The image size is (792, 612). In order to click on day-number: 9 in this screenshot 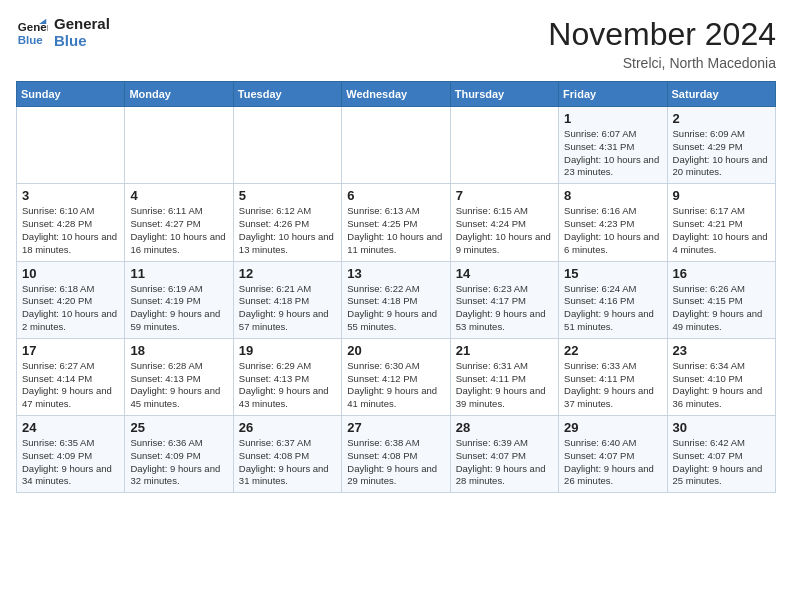, I will do `click(722, 196)`.